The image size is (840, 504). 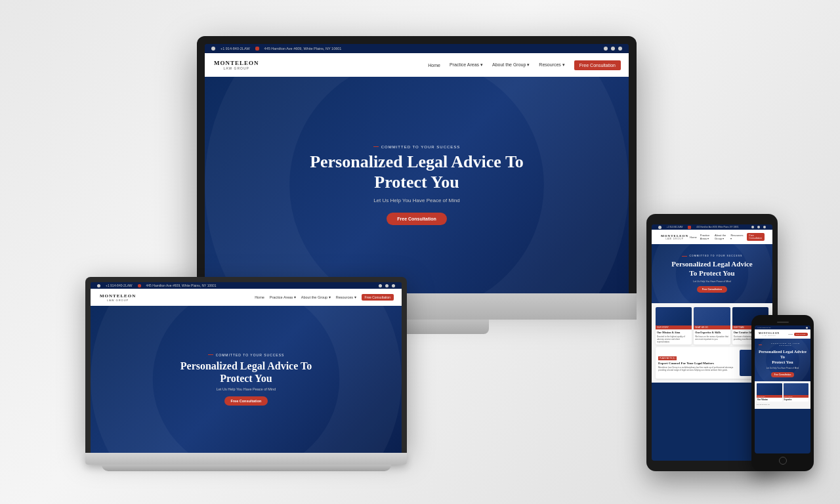 What do you see at coordinates (246, 459) in the screenshot?
I see `laptop-base-bar` at bounding box center [246, 459].